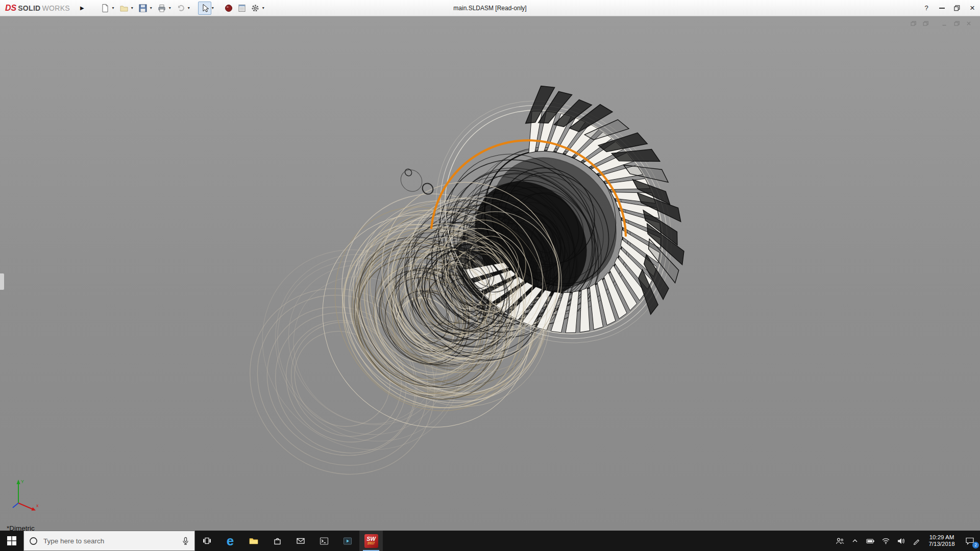 Image resolution: width=980 pixels, height=551 pixels. Describe the element at coordinates (372, 541) in the screenshot. I see `solidworks-icon: SW 2017` at that location.